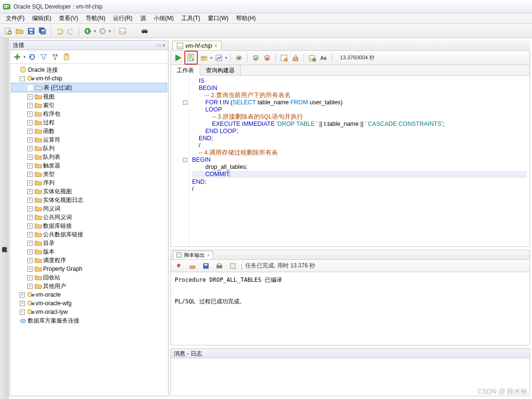 This screenshot has width=532, height=399. I want to click on save-icon, so click(31, 31).